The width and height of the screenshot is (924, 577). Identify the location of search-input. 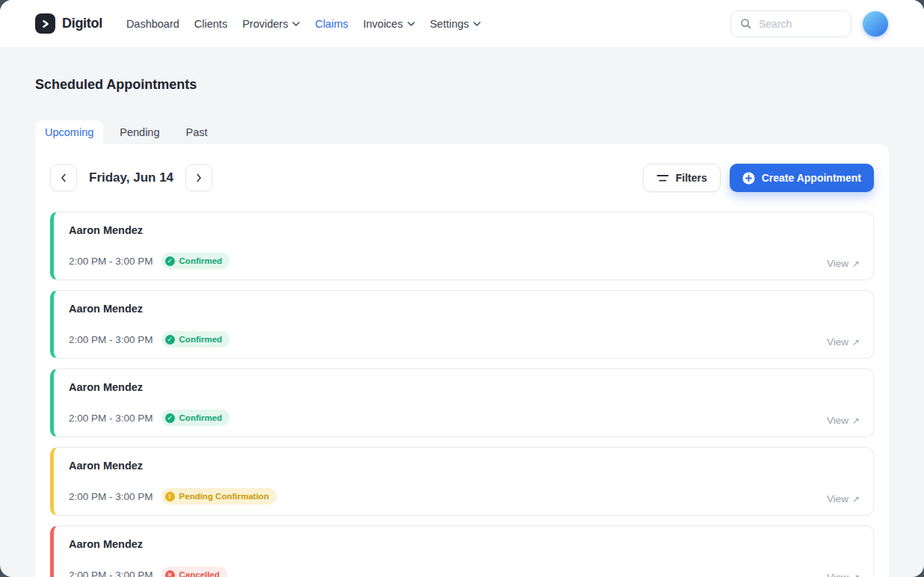
(800, 24).